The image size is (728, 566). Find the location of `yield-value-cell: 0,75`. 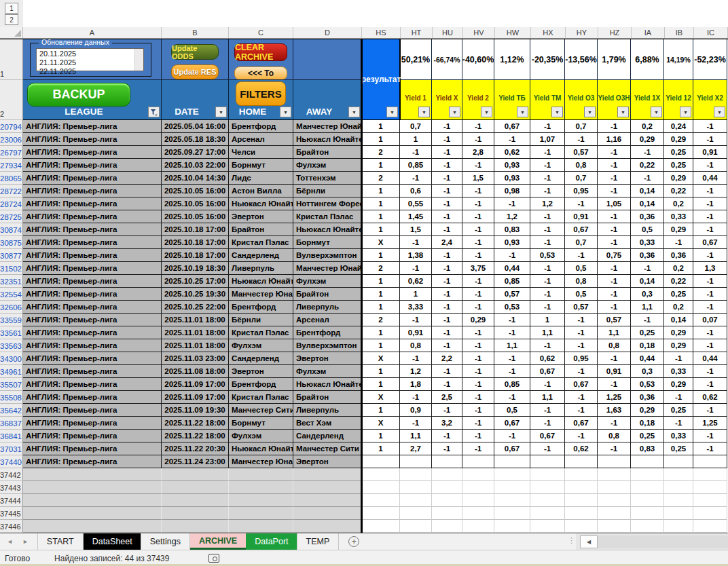

yield-value-cell: 0,75 is located at coordinates (614, 255).